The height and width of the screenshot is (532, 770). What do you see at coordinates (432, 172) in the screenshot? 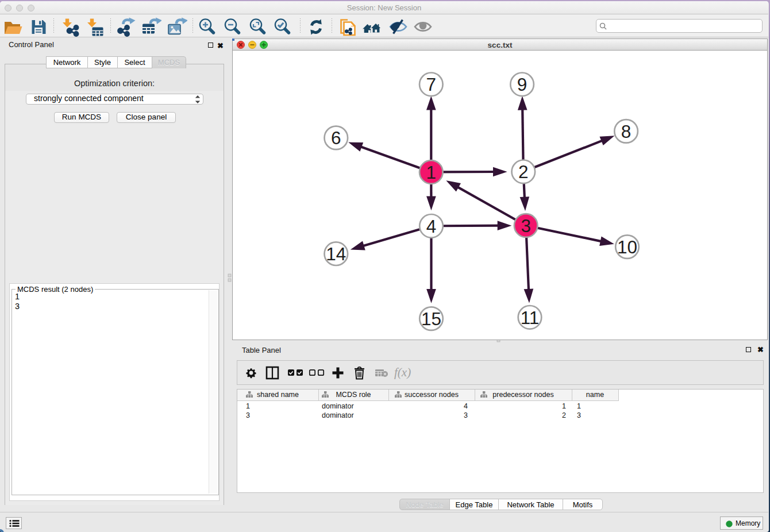
I see `svg-text: 1` at bounding box center [432, 172].